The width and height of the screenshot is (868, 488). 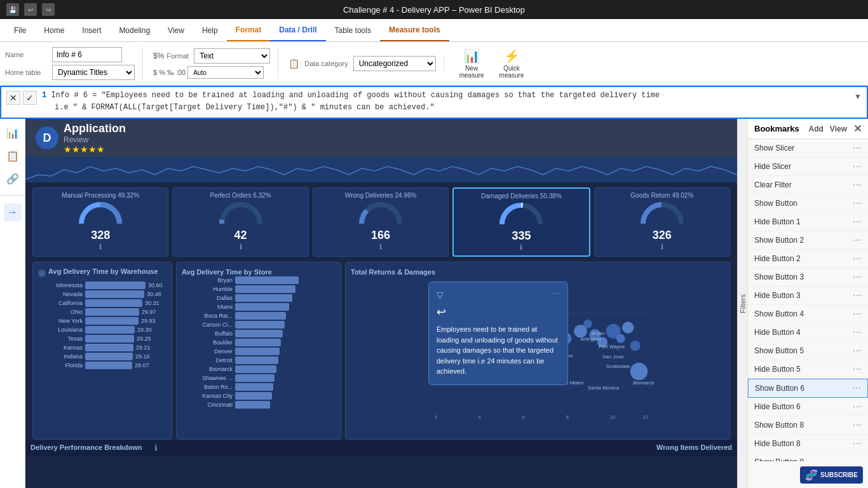 What do you see at coordinates (207, 360) in the screenshot?
I see `store-label: Detroit` at bounding box center [207, 360].